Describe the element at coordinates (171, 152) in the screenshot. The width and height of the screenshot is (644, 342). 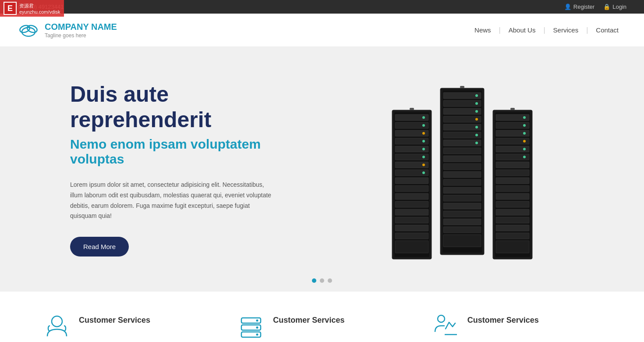
I see `hero-title-sub: Nemo enom ipsam voluptatem voluptas` at that location.